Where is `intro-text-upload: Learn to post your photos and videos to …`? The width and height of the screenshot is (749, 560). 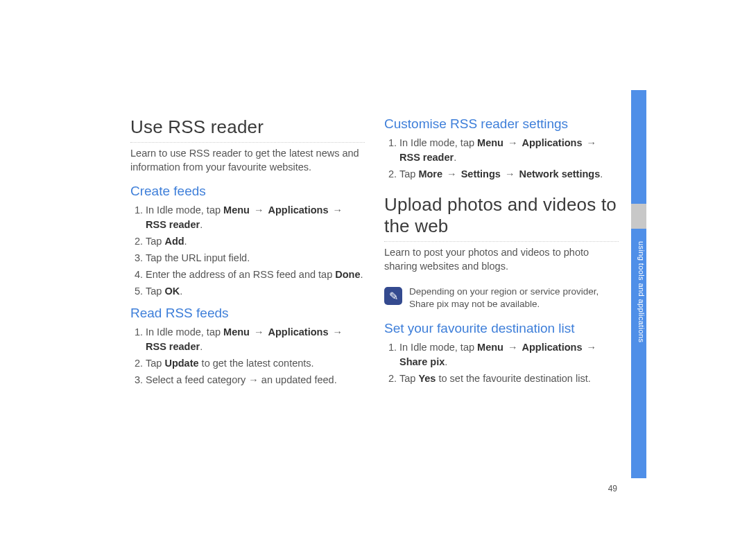 intro-text-upload: Learn to post your photos and videos to … is located at coordinates (501, 259).